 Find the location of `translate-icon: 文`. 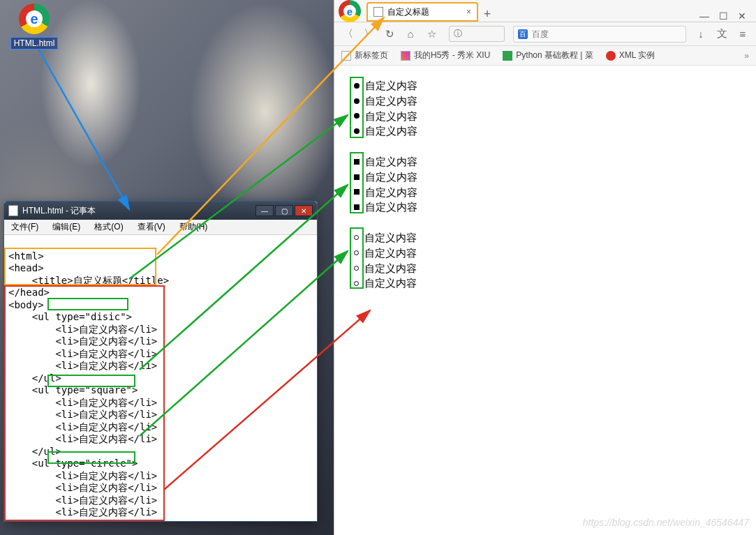

translate-icon: 文 is located at coordinates (722, 34).